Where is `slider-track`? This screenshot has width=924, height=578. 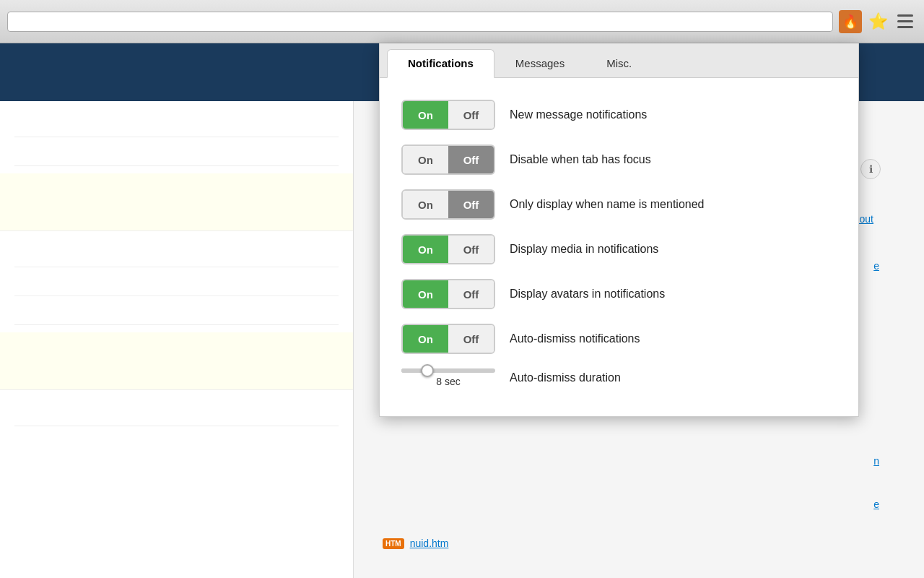
slider-track is located at coordinates (448, 371).